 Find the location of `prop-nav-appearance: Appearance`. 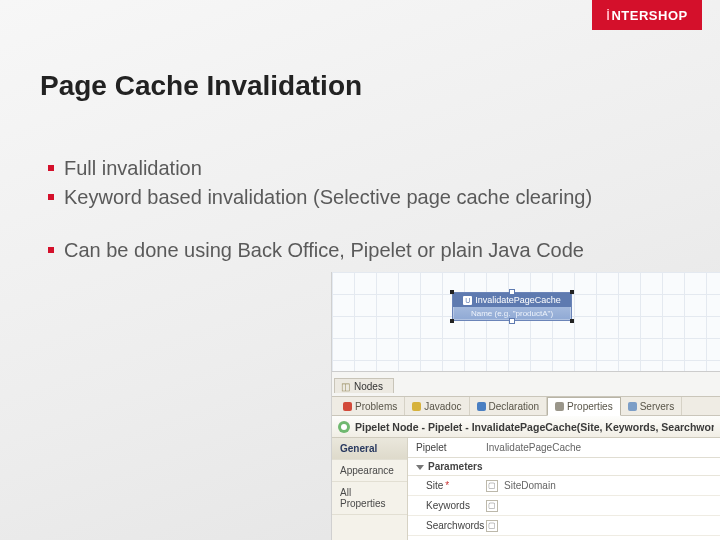

prop-nav-appearance: Appearance is located at coordinates (370, 471).